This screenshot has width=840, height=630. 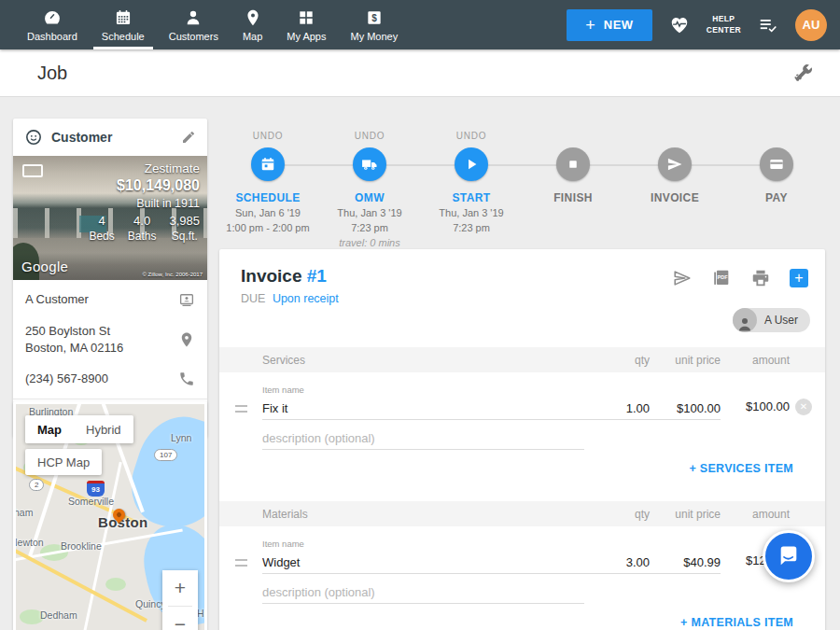 What do you see at coordinates (523, 623) in the screenshot?
I see `add-materials-row: + MATERIALS ITEM` at bounding box center [523, 623].